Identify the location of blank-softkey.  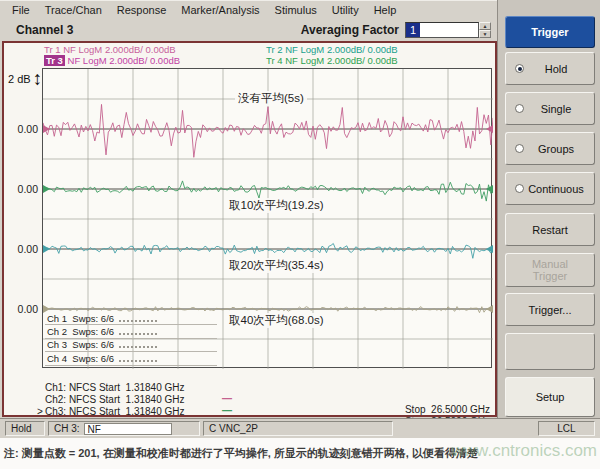
(550, 352).